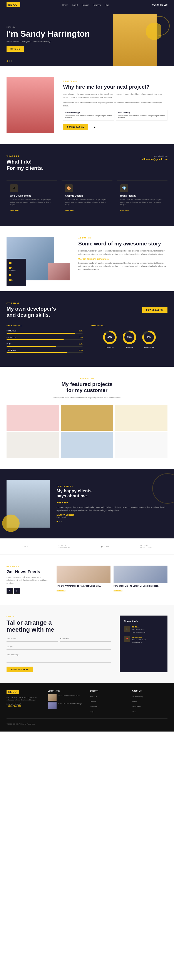 The width and height of the screenshot is (174, 980). Describe the element at coordinates (159, 5) in the screenshot. I see `nav-phone: +01 597 846 018` at that location.